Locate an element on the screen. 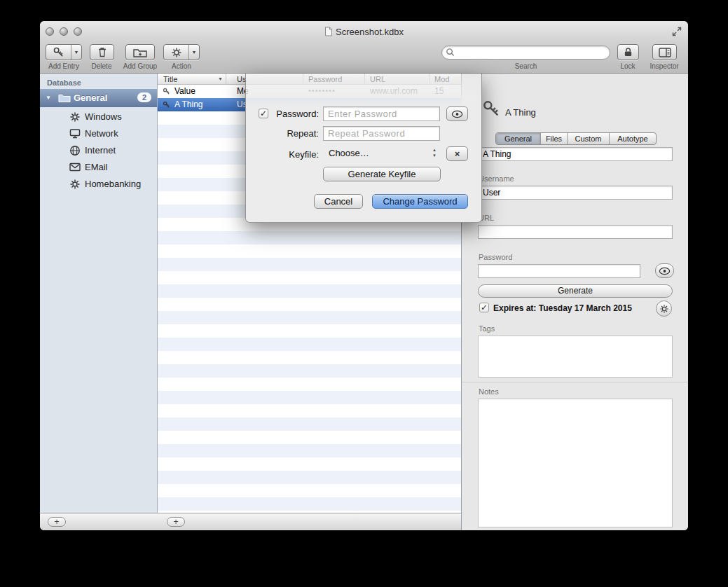  delete-button is located at coordinates (102, 52).